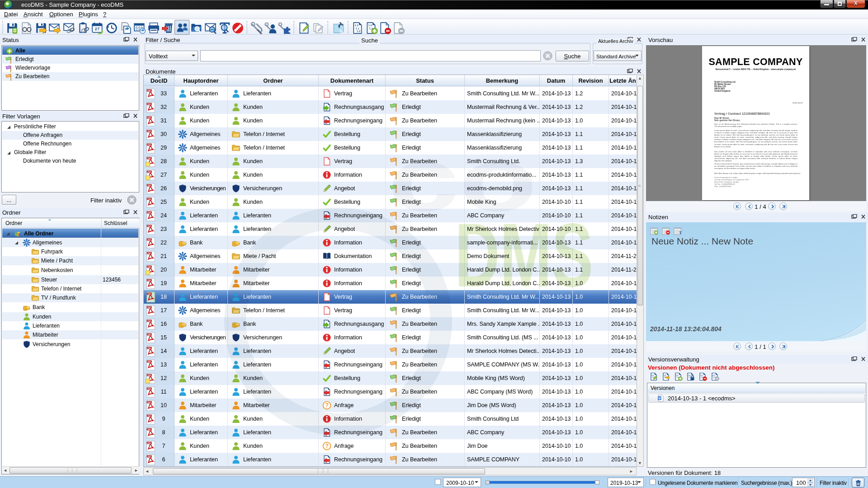 This screenshot has height=488, width=868. Describe the element at coordinates (358, 28) in the screenshot. I see `svg-text: 1.1` at that location.